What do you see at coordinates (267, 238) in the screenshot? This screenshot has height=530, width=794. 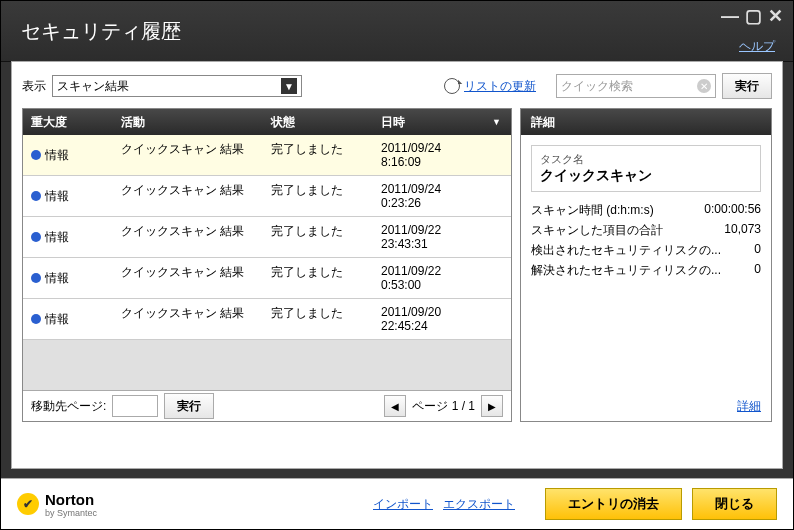 I see `table-row: 情報クイックスキャン 結果完了しました2011/09/2223:43:31` at bounding box center [267, 238].